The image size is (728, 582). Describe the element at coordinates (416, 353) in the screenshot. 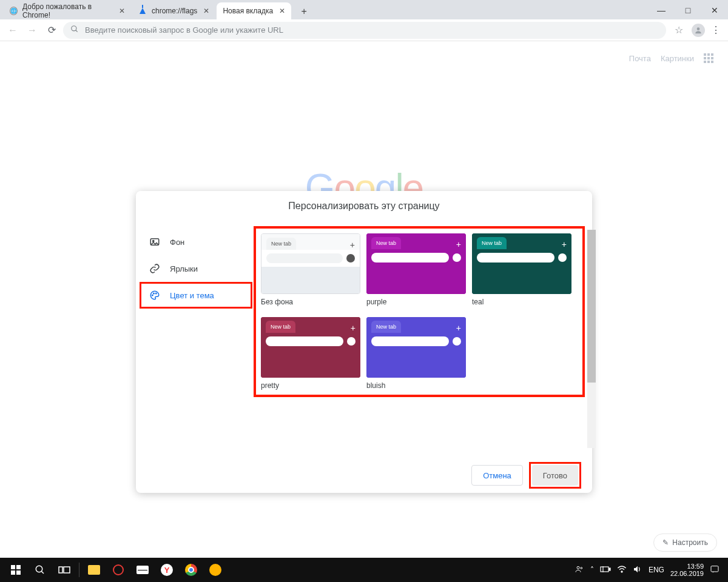

I see `theme-option: New tab + bluish` at that location.